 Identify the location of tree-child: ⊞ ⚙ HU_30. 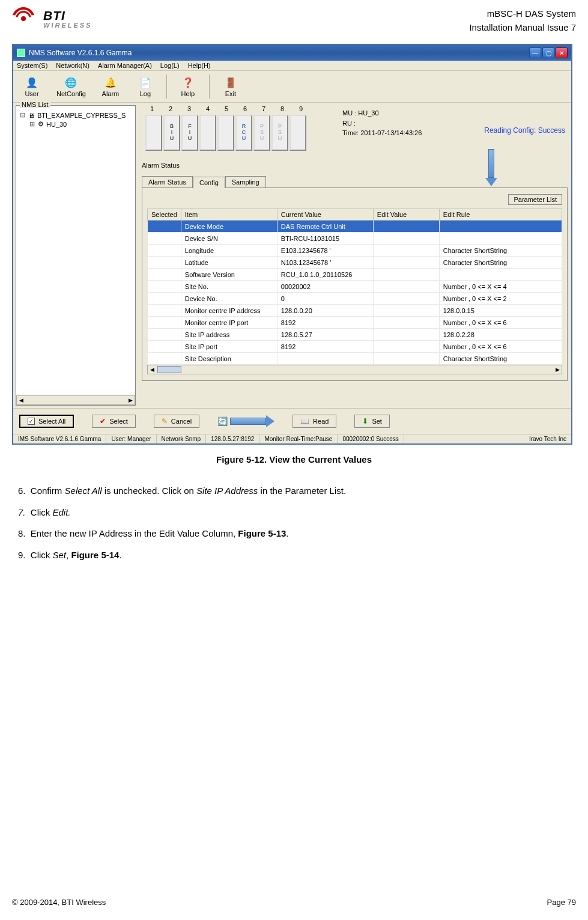
(76, 124).